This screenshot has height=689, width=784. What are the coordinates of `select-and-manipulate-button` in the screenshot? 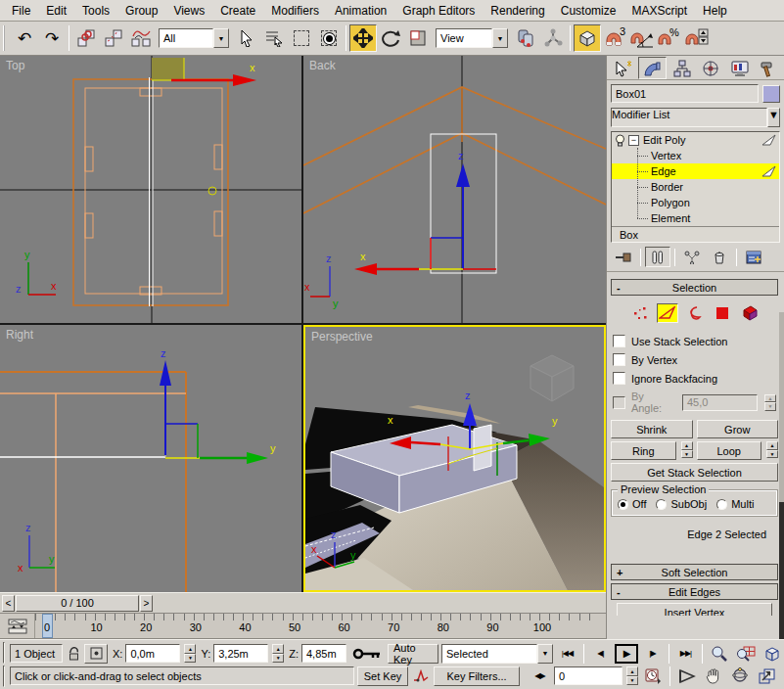 It's located at (553, 38).